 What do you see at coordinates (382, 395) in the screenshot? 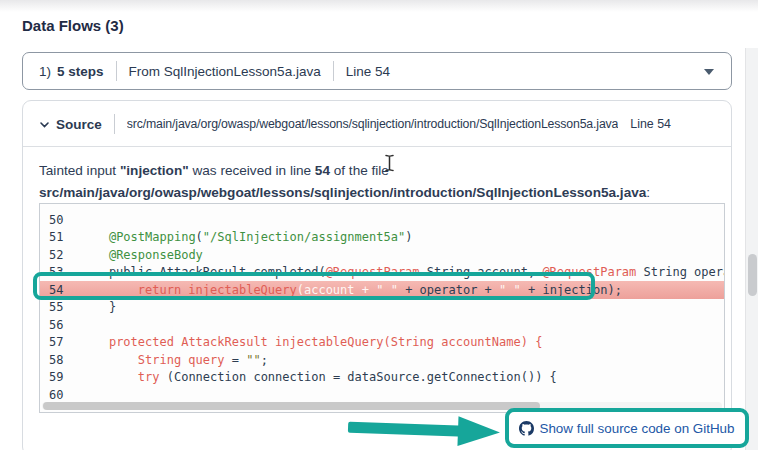
I see `code-line: 60` at bounding box center [382, 395].